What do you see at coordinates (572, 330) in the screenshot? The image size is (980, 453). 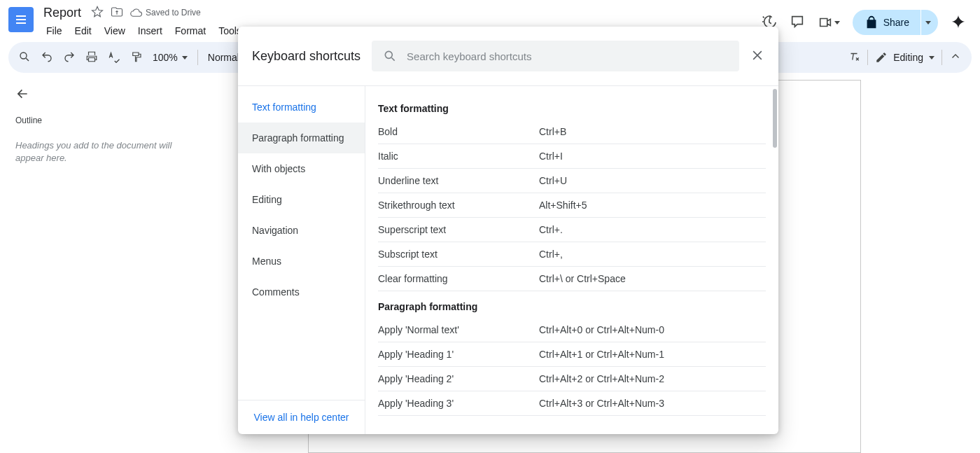 I see `shortcut-row: Apply 'Normal text'Ctrl+Alt+0 or Ctrl+Al…` at bounding box center [572, 330].